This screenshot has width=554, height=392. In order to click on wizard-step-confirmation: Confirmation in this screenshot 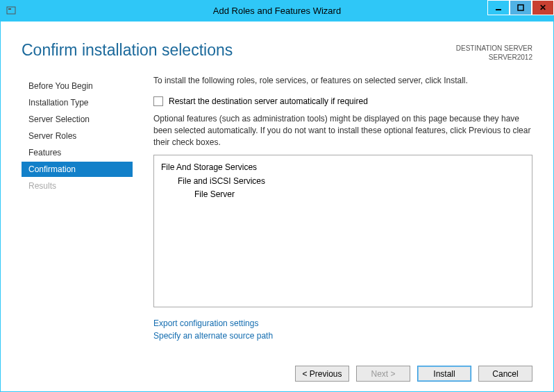, I will do `click(77, 169)`.